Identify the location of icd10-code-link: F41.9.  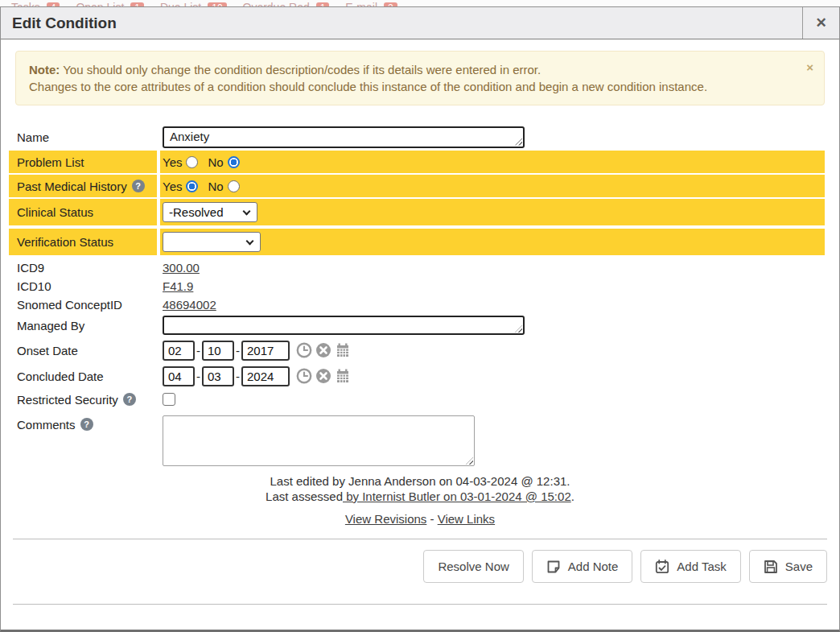
(178, 287).